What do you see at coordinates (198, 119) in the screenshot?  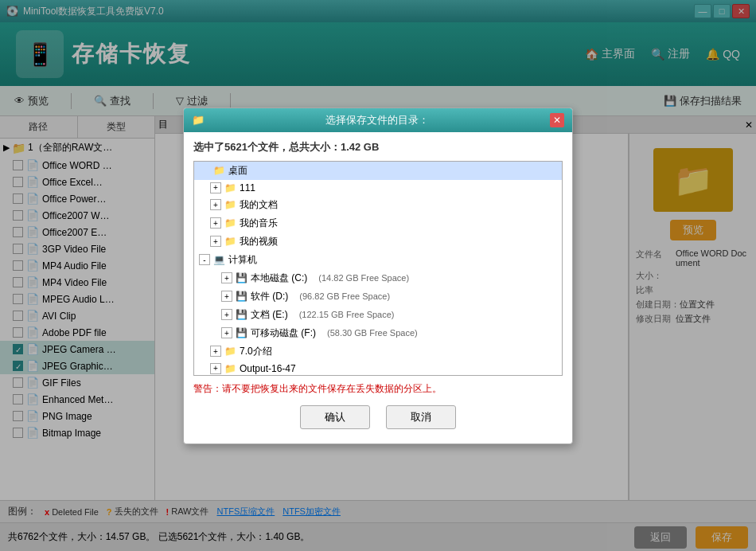 I see `dialog-folder-icon: 📁` at bounding box center [198, 119].